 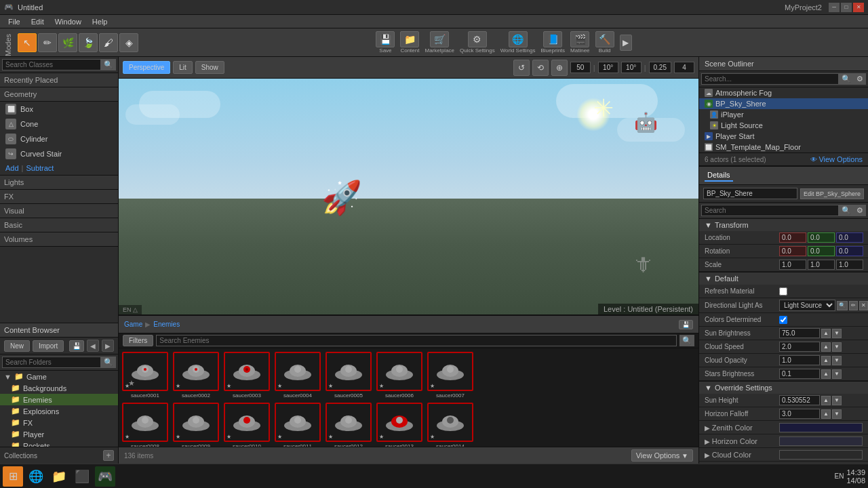 What do you see at coordinates (662, 455) in the screenshot?
I see `view-options-button: View Options ▼` at bounding box center [662, 455].